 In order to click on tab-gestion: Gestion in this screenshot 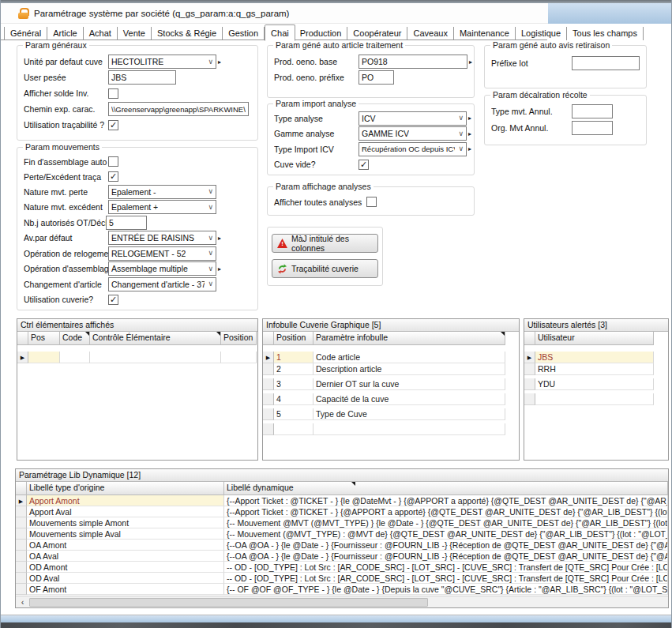, I will do `click(243, 33)`.